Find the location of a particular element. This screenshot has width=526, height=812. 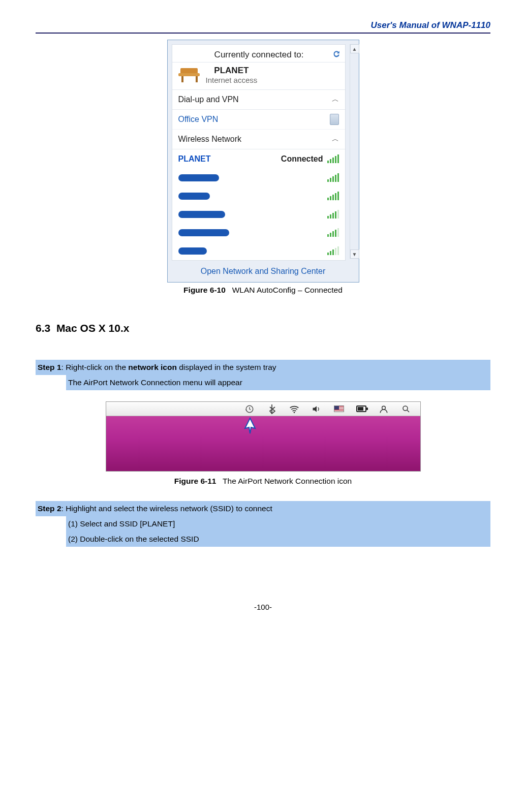

dialup-label: Dial-up and VPN is located at coordinates (208, 100).